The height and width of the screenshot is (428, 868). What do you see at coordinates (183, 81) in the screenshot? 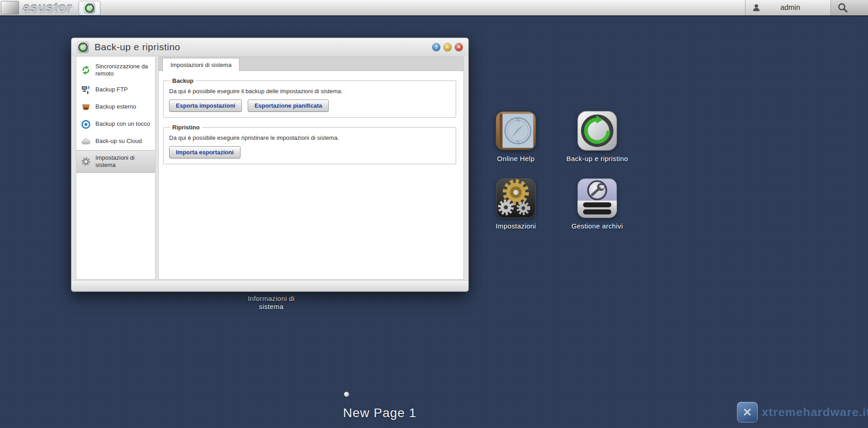
I see `backup-section-legend: Backup` at bounding box center [183, 81].